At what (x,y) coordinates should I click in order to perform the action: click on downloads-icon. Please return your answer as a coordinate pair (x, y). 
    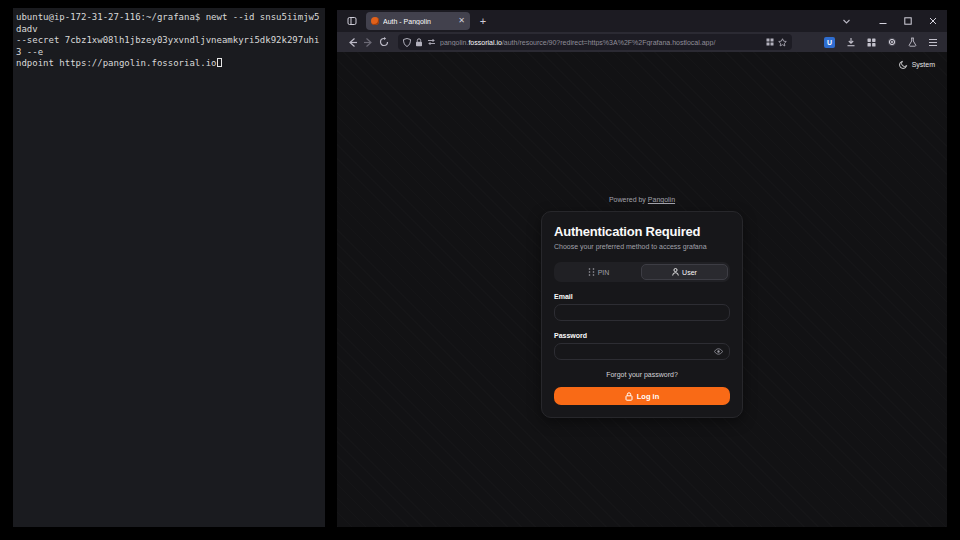
    Looking at the image, I should click on (851, 42).